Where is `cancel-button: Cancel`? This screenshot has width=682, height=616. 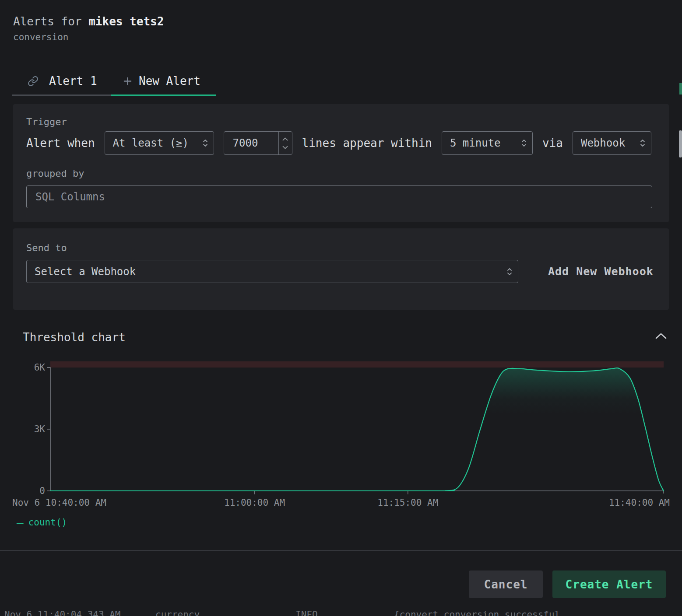 cancel-button: Cancel is located at coordinates (506, 584).